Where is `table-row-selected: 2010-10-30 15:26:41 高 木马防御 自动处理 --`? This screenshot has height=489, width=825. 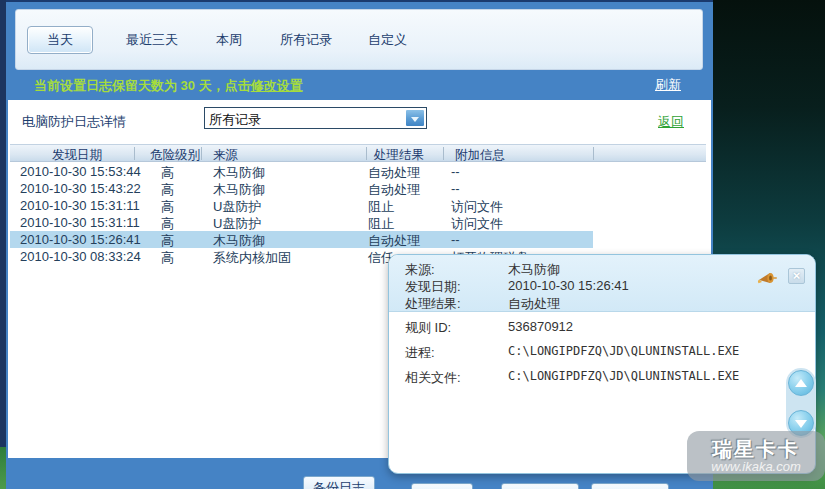
table-row-selected: 2010-10-30 15:26:41 高 木马防御 自动处理 -- is located at coordinates (358, 240).